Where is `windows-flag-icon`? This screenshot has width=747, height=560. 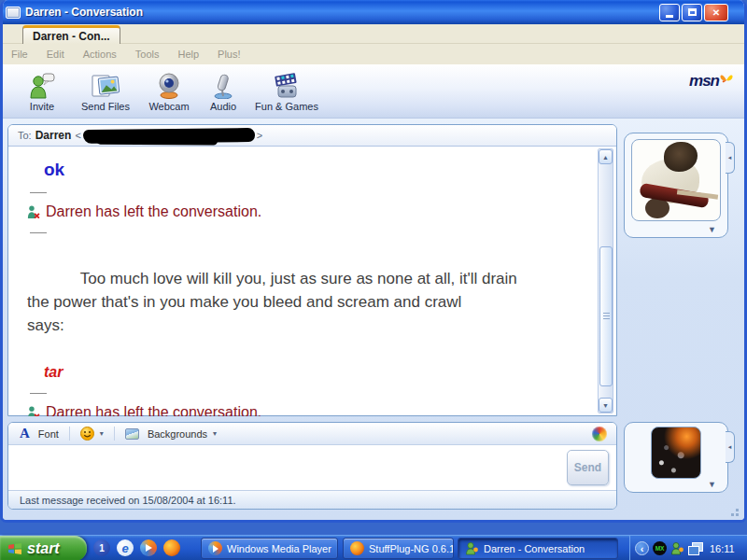
windows-flag-icon is located at coordinates (15, 549).